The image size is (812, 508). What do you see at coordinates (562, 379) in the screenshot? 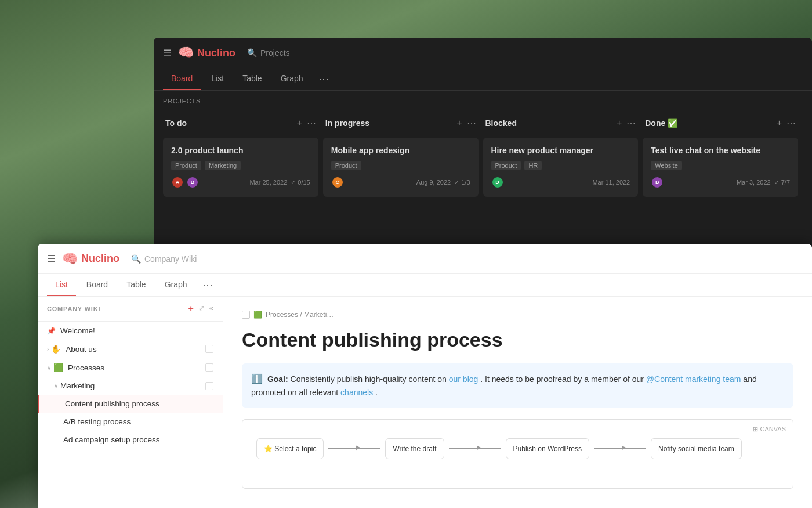
I see `info-text2: . It needs to be proofread by a member o…` at bounding box center [562, 379].